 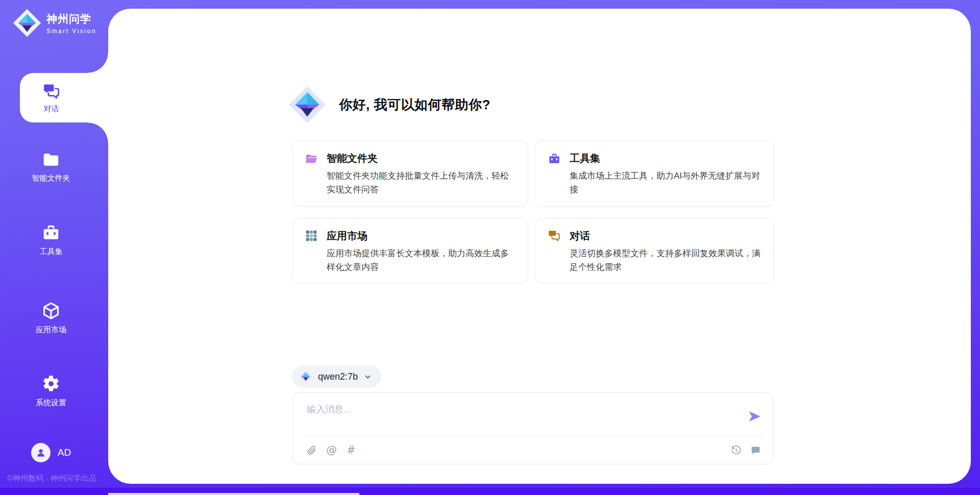 What do you see at coordinates (736, 450) in the screenshot?
I see `history-icon` at bounding box center [736, 450].